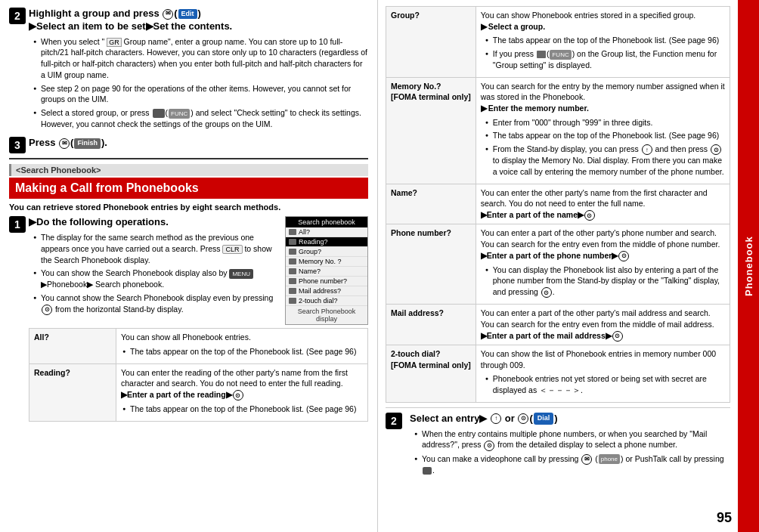 The image size is (759, 532). I want to click on pb-icon-memno, so click(293, 261).